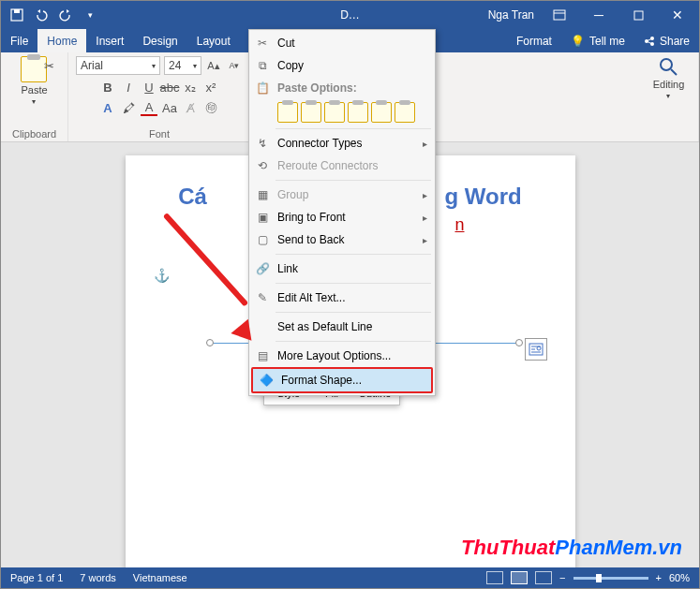 The width and height of the screenshot is (700, 589). Describe the element at coordinates (342, 66) in the screenshot. I see `menu-copy: ⧉Copy` at that location.